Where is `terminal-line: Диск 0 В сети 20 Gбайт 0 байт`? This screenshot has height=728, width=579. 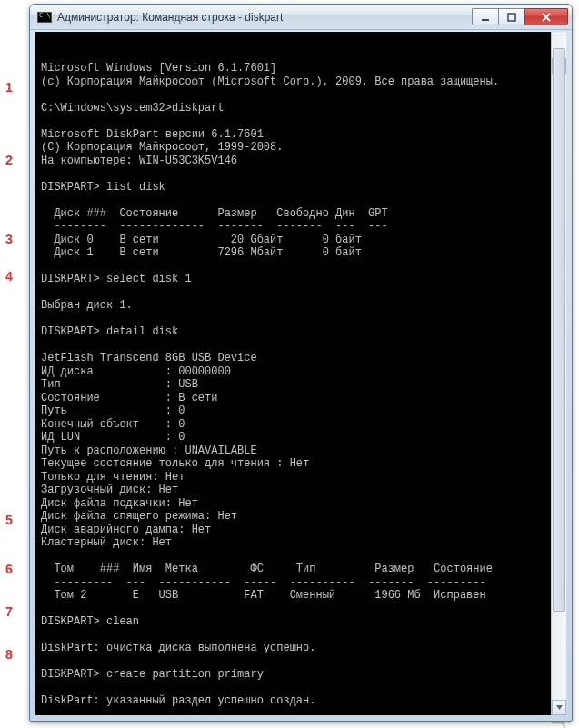 terminal-line: Диск 0 В сети 20 Gбайт 0 байт is located at coordinates (304, 240).